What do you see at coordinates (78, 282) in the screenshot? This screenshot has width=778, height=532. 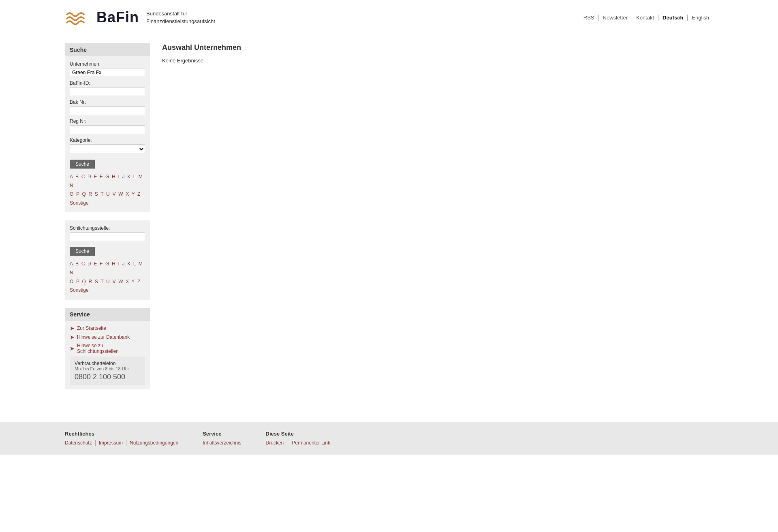 I see `schlicht-alpha-P: P` at bounding box center [78, 282].